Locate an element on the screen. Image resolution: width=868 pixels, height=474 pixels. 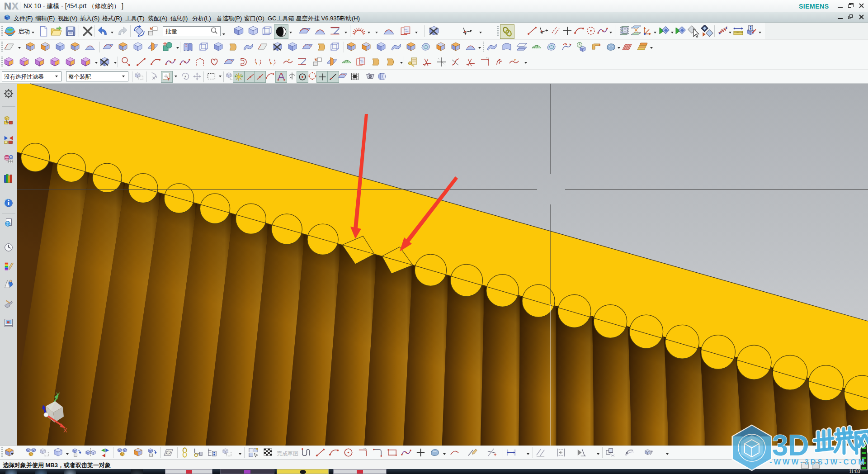
svg-text: Y is located at coordinates (58, 394).